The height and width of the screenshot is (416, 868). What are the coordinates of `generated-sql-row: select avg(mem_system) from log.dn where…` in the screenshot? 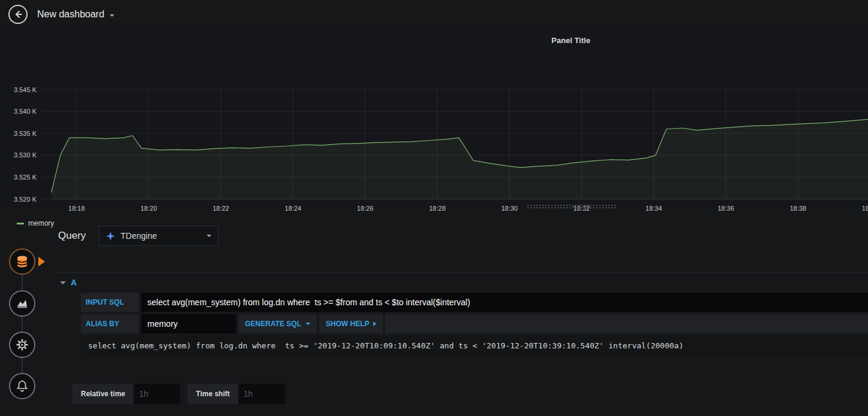 It's located at (474, 345).